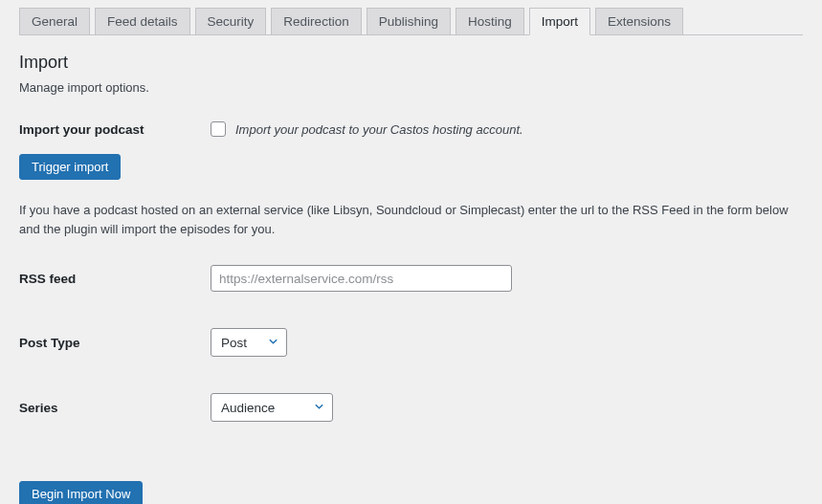 Image resolution: width=822 pixels, height=504 pixels. What do you see at coordinates (218, 129) in the screenshot?
I see `import-podcast-checkbox` at bounding box center [218, 129].